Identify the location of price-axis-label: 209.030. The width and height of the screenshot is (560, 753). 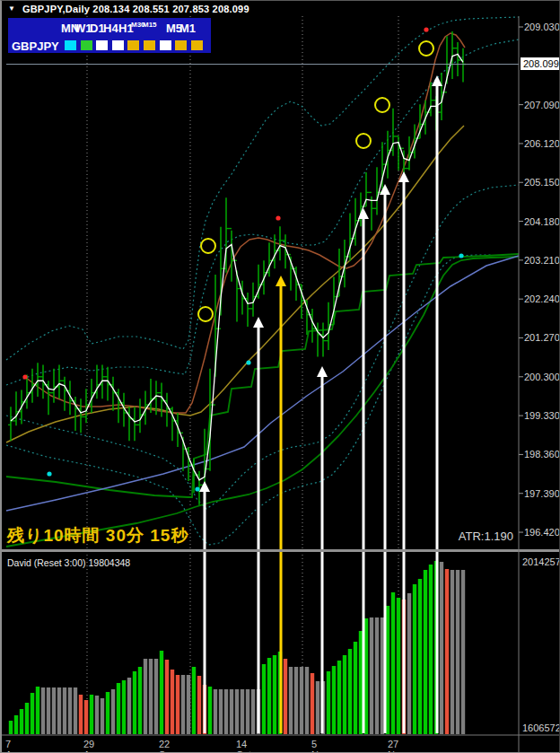
(542, 27).